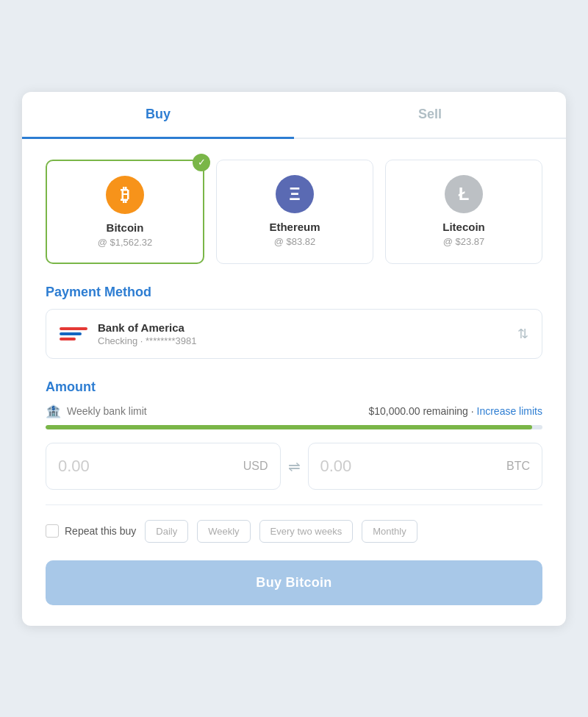 The image size is (588, 717). I want to click on litecoin-price: @ $23.87, so click(464, 241).